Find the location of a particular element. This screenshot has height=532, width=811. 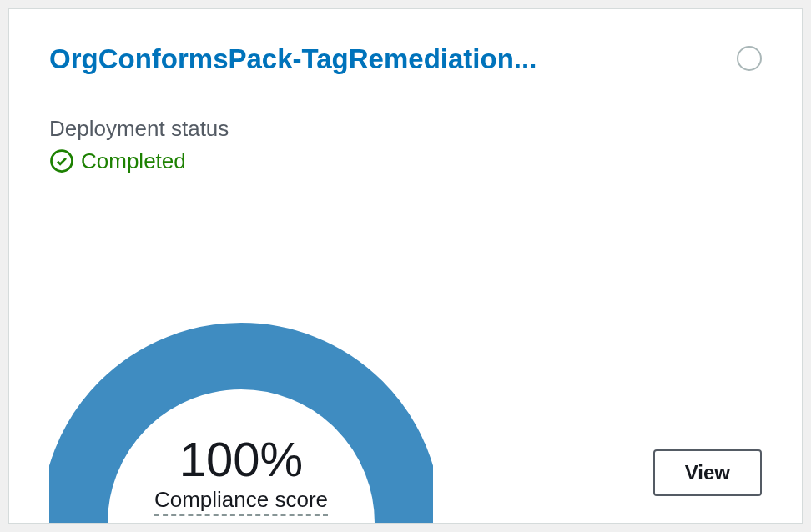

status-value-row: Completed is located at coordinates (406, 162).